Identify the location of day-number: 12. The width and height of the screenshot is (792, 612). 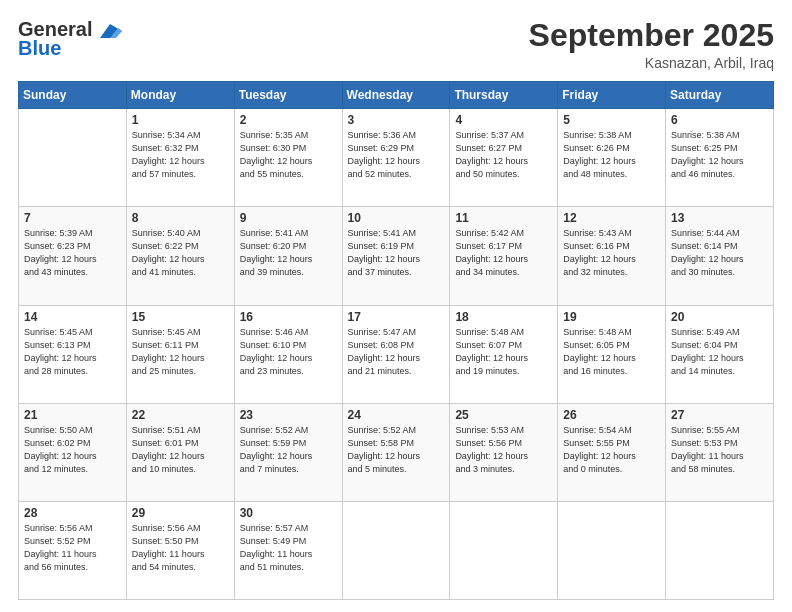
(612, 218).